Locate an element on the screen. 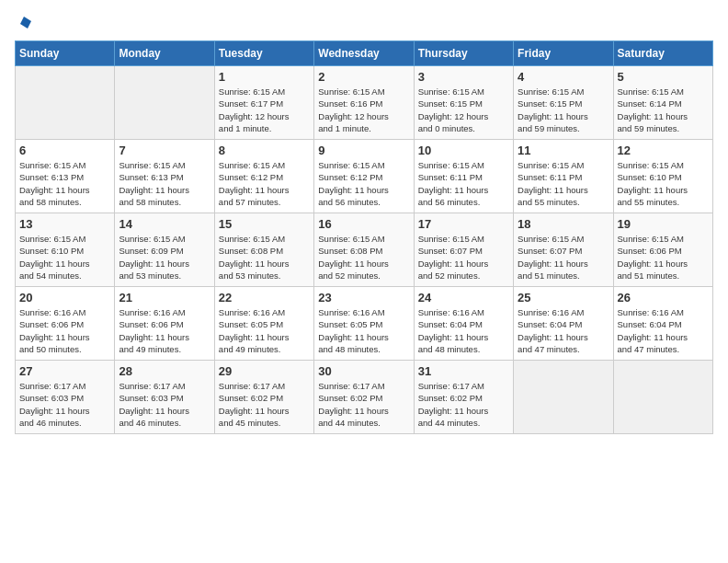 This screenshot has width=728, height=563. day-number: 20 is located at coordinates (64, 298).